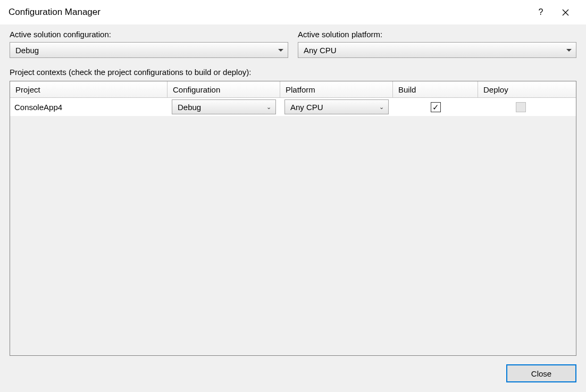 This screenshot has height=392, width=586. I want to click on row-configuration-dropdown: Debug ⌄, so click(224, 107).